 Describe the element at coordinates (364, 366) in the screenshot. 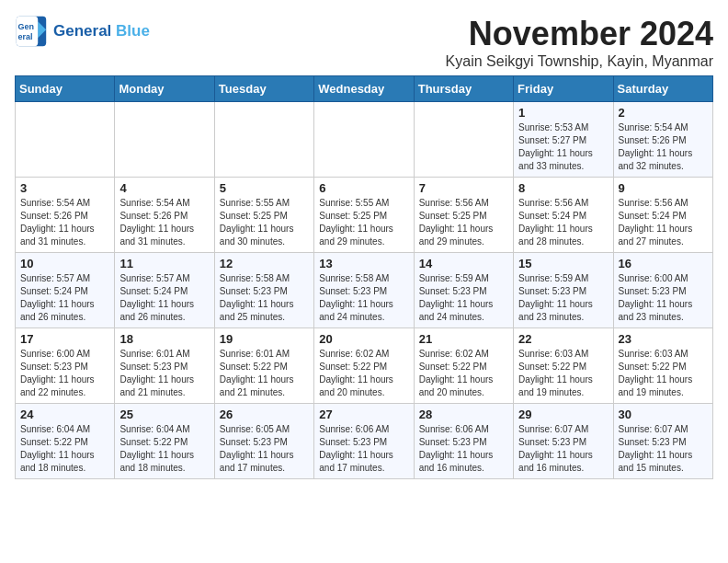

I see `calendar-week-row: 17 Sunrise: 6:00 AMSunset: 5:23 PMDaylig…` at that location.